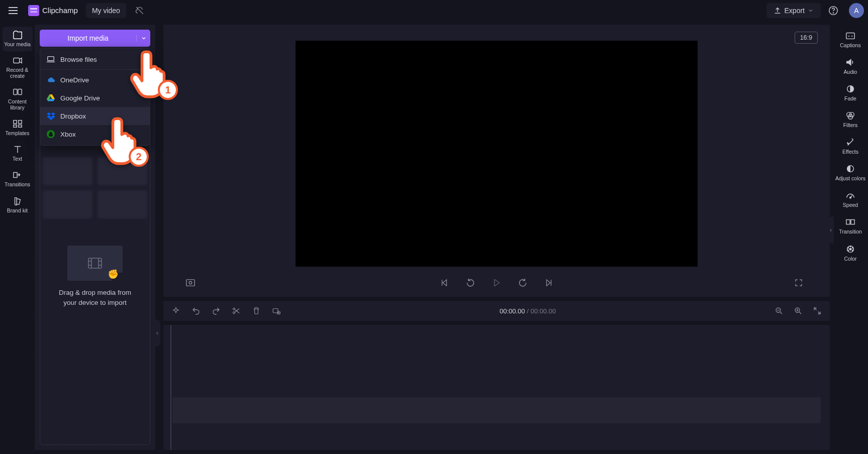 The height and width of the screenshot is (454, 868). What do you see at coordinates (806, 38) in the screenshot?
I see `aspect-ratio-badge: 16:9` at bounding box center [806, 38].